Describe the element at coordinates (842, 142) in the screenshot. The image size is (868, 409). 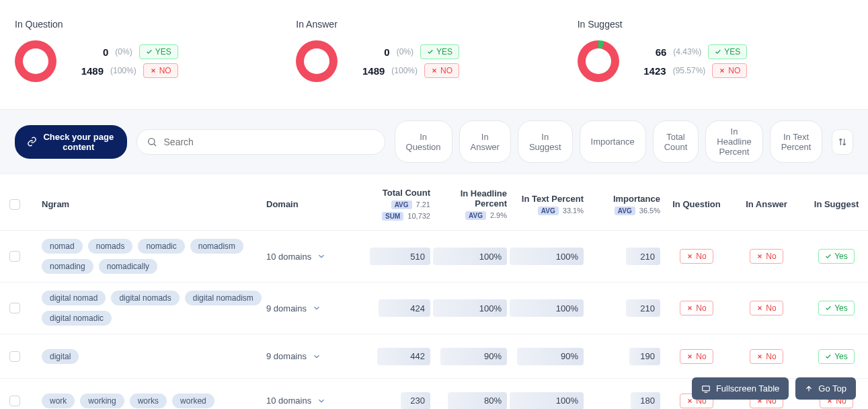
I see `sort-button` at that location.